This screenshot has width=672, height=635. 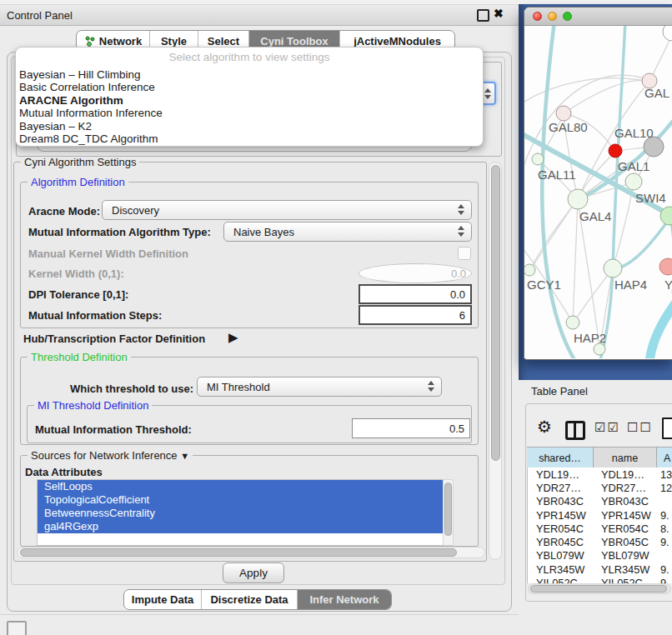 What do you see at coordinates (599, 192) in the screenshot?
I see `network-canvas: GAL GAL80 GAL10 GAL11 GAL1 SWI4 GAL4 GCY…` at bounding box center [599, 192].